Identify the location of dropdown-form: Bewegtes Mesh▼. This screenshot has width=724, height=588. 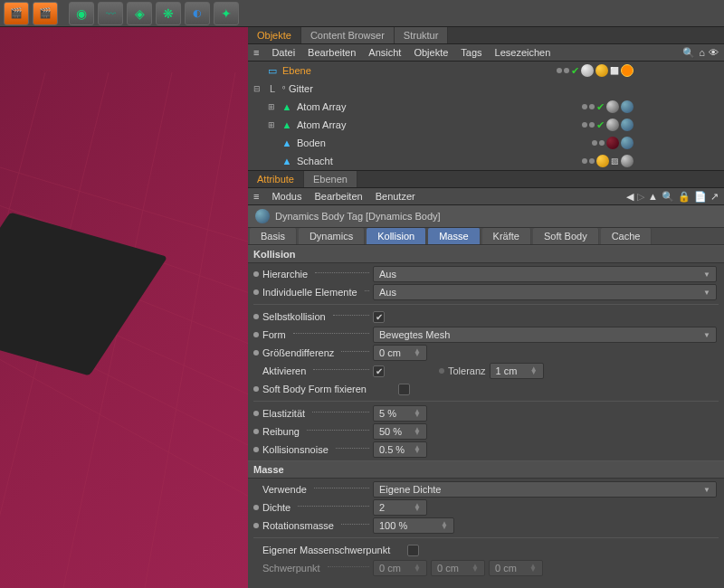
(545, 335).